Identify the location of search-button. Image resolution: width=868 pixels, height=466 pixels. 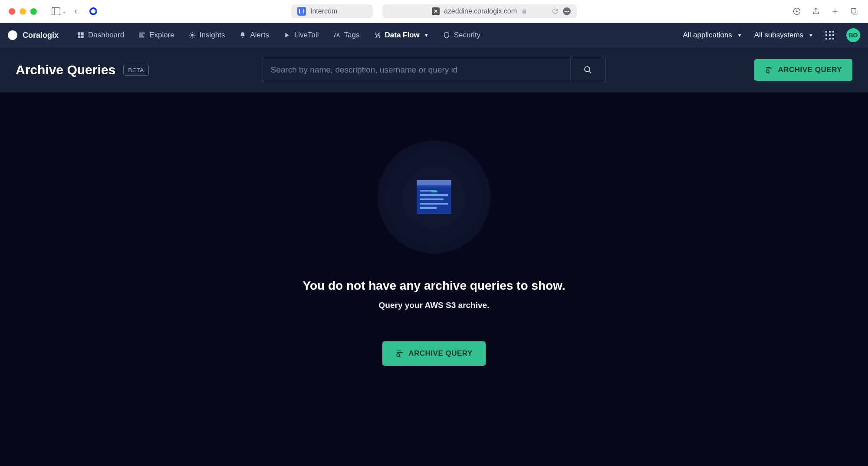
(588, 70).